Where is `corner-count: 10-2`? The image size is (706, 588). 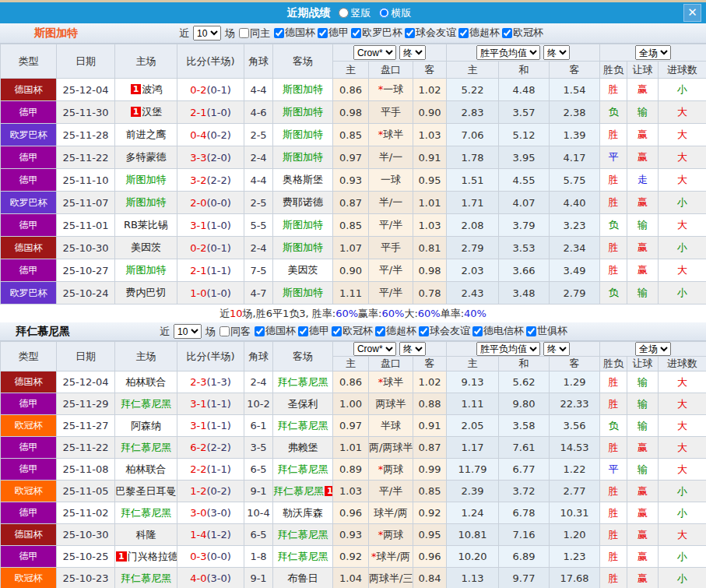 corner-count: 10-2 is located at coordinates (258, 404).